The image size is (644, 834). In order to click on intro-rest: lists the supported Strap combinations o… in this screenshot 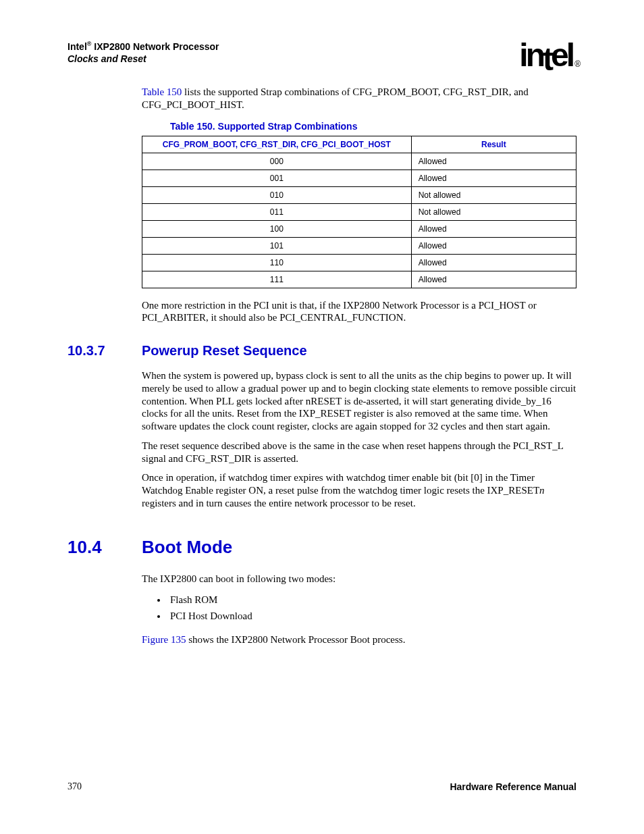, I will do `click(335, 99)`.